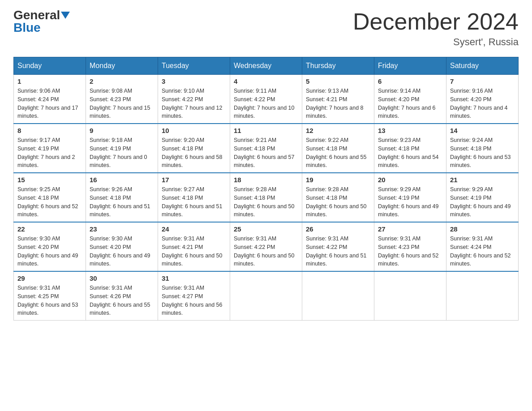  Describe the element at coordinates (410, 81) in the screenshot. I see `day-number: 6` at that location.